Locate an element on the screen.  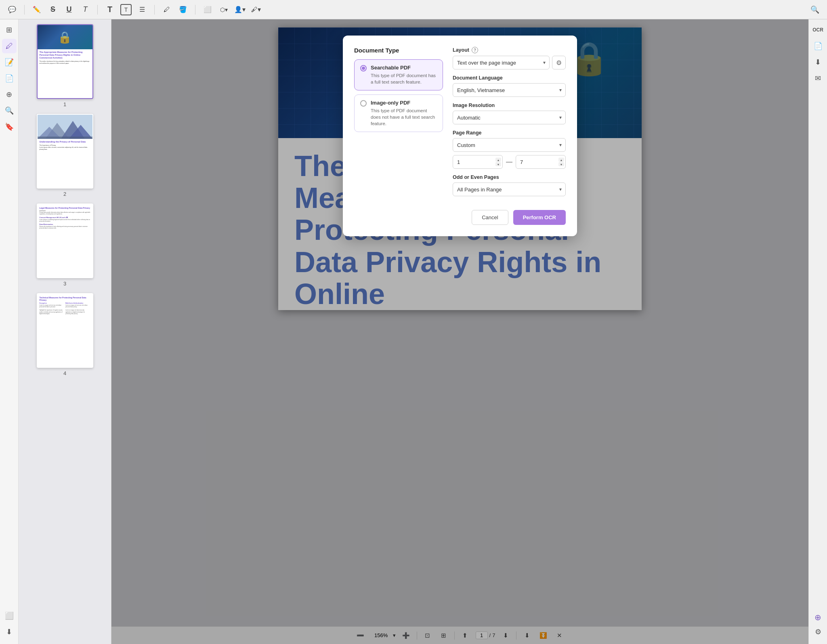
image-resolution-select: Automatic 72 DPI 150 DPI 300 DPI 600 DPI is located at coordinates (509, 117).